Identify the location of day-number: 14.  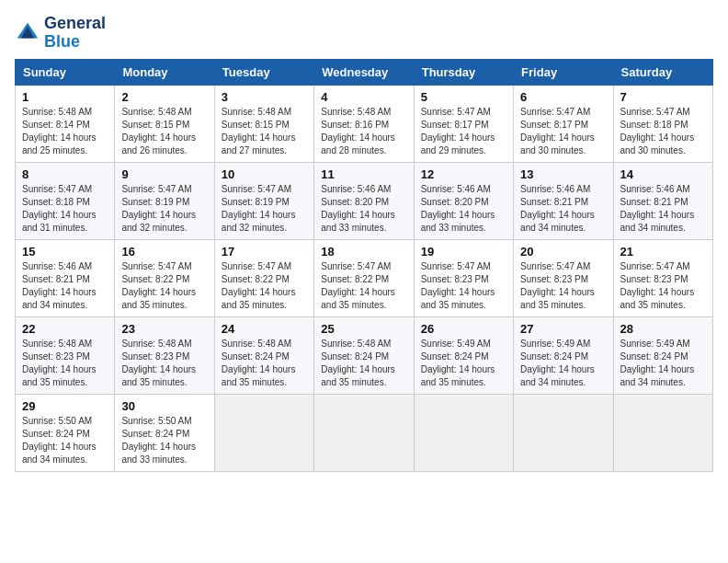
(664, 175).